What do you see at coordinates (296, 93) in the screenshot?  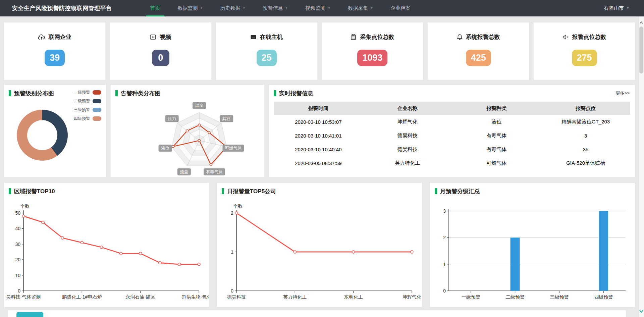 I see `panel-title: 实时报警信息` at bounding box center [296, 93].